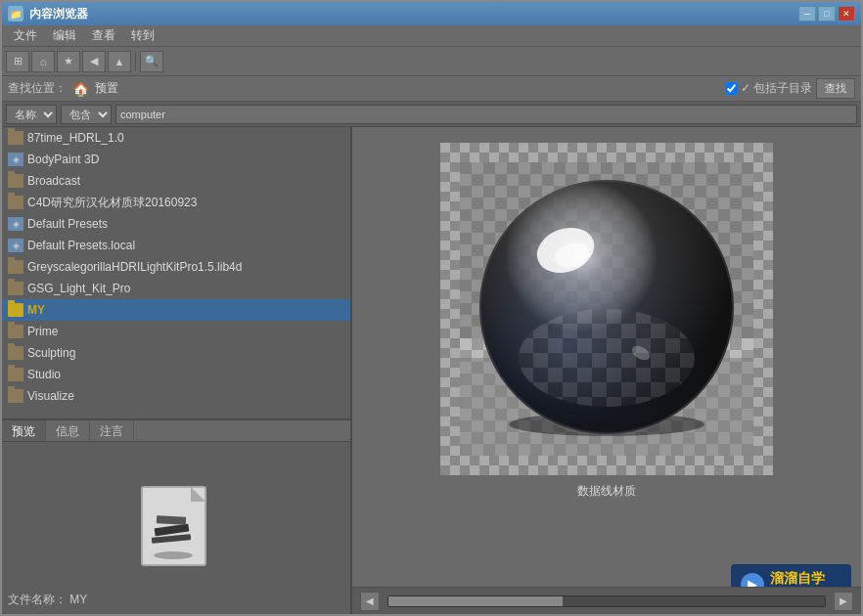 The image size is (863, 616). Describe the element at coordinates (104, 35) in the screenshot. I see `menu-view: 查看` at that location.